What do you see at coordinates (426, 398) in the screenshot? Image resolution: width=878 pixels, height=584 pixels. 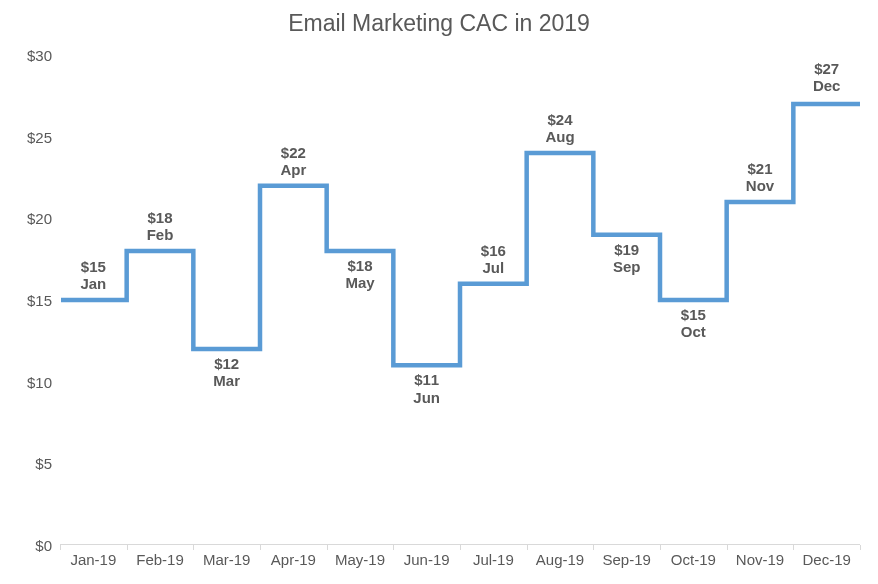 I see `data-label-month: Jun` at bounding box center [426, 398].